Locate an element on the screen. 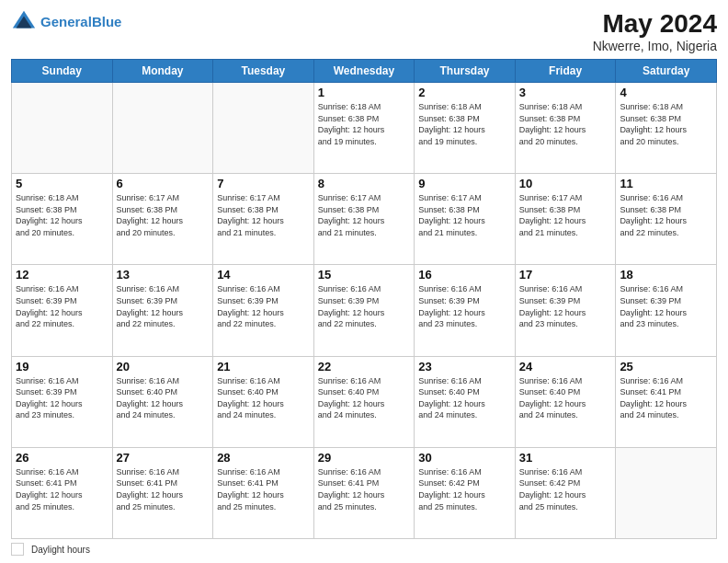 This screenshot has width=728, height=563. logo-icon is located at coordinates (24, 22).